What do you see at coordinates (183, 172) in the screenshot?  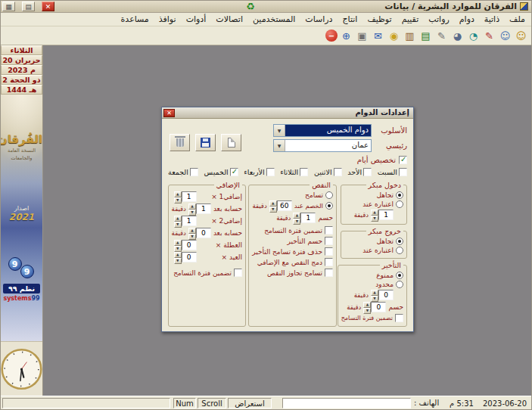 I see `day-checkbox-friday: الجمعة` at bounding box center [183, 172].